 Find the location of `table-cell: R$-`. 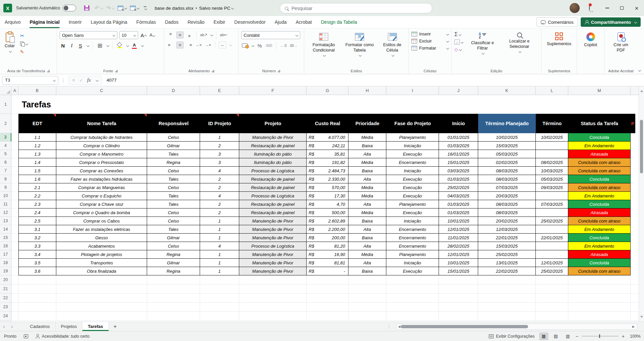

table-cell: R$- is located at coordinates (328, 271).